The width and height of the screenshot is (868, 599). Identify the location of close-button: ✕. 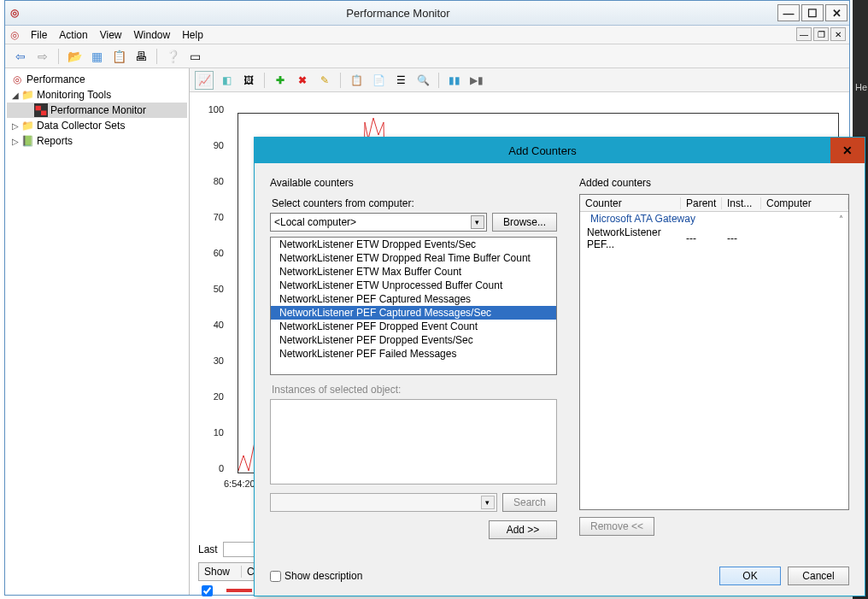
(836, 13).